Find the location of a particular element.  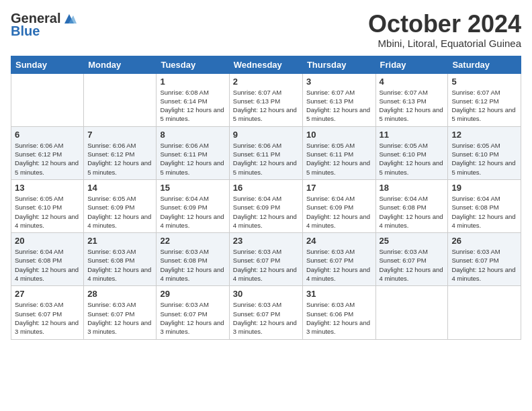

calendar-week-row: 20Sunrise: 6:04 AM Sunset: 6:08 PM Dayli… is located at coordinates (266, 259).